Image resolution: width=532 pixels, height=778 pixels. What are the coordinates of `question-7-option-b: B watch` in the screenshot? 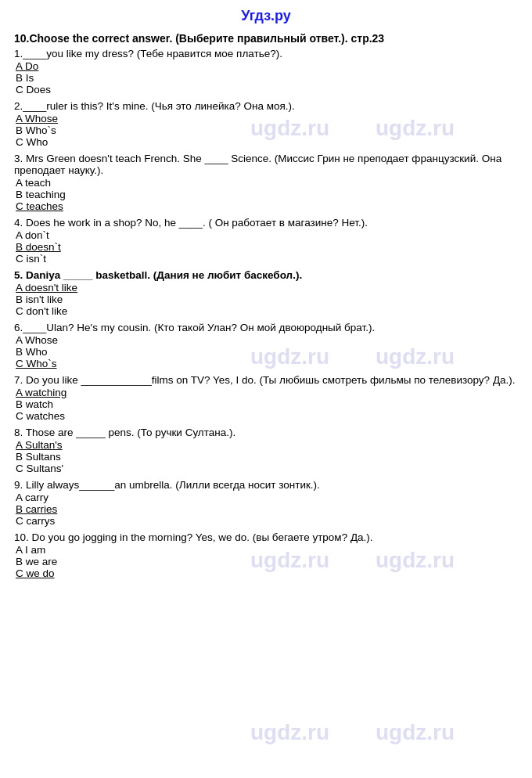 It's located at (267, 404).